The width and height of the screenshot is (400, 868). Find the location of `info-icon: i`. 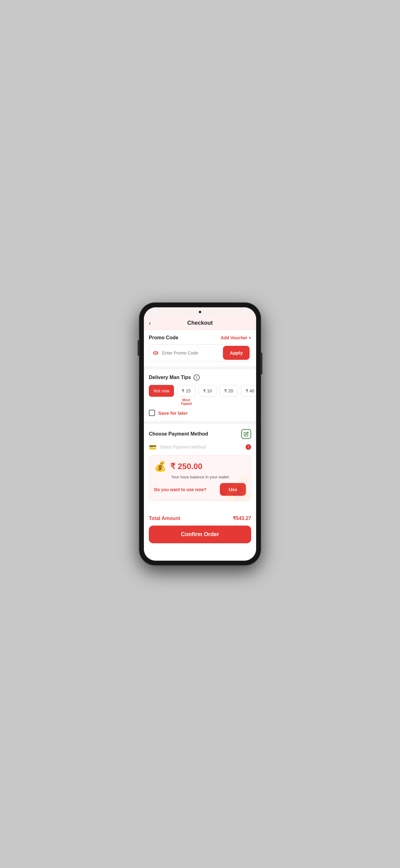

info-icon: i is located at coordinates (197, 377).